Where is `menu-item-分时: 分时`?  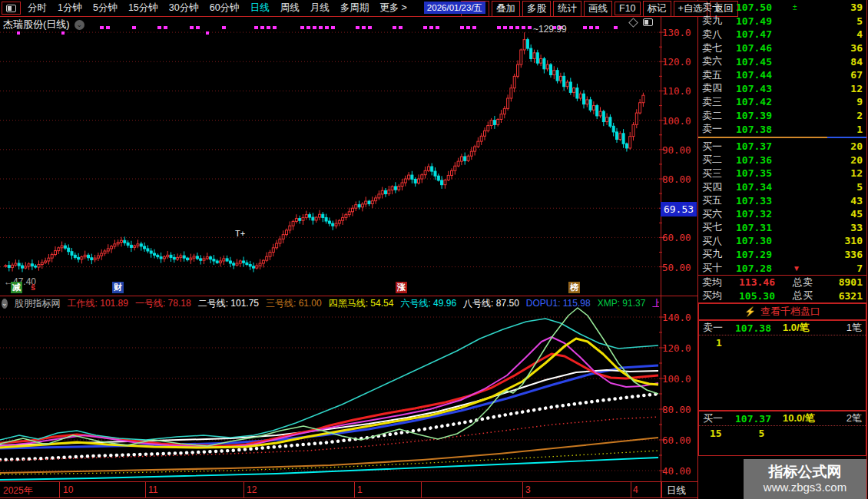 menu-item-分时: 分时 is located at coordinates (37, 8).